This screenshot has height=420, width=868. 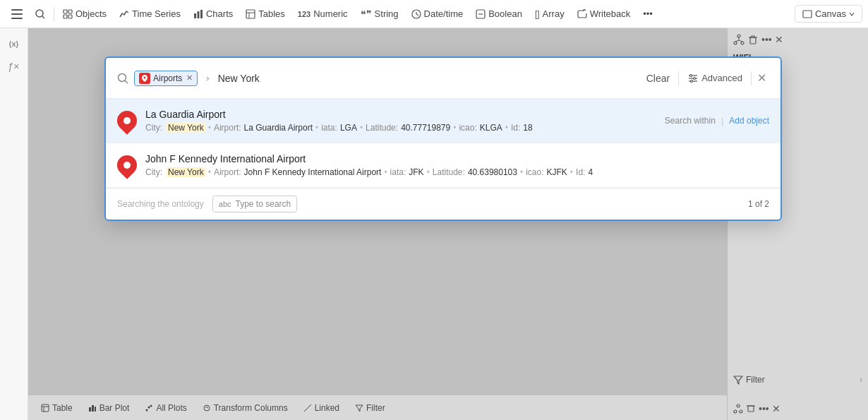 I want to click on time-series-button: Time Series, so click(x=150, y=14).